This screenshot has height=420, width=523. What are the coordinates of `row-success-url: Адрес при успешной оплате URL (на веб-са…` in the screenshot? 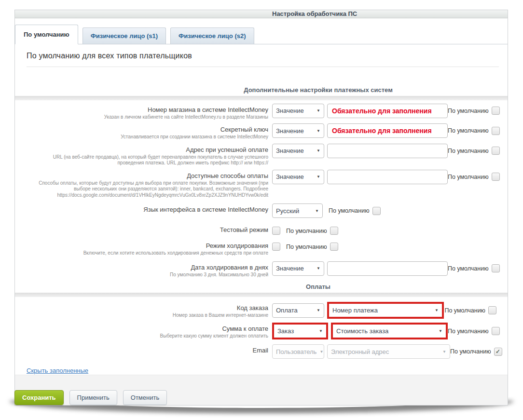 It's located at (262, 155).